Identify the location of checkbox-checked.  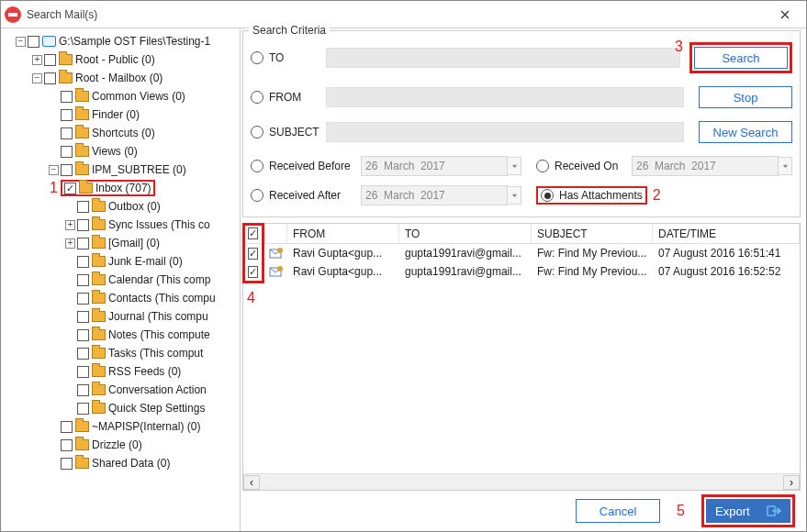
(70, 189).